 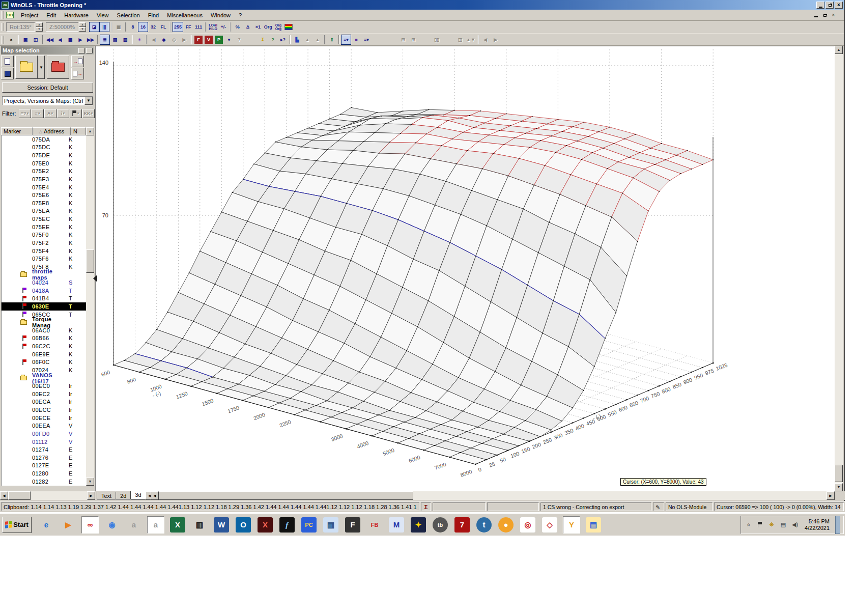 What do you see at coordinates (80, 40) in the screenshot?
I see `next-map-icon: ▶` at bounding box center [80, 40].